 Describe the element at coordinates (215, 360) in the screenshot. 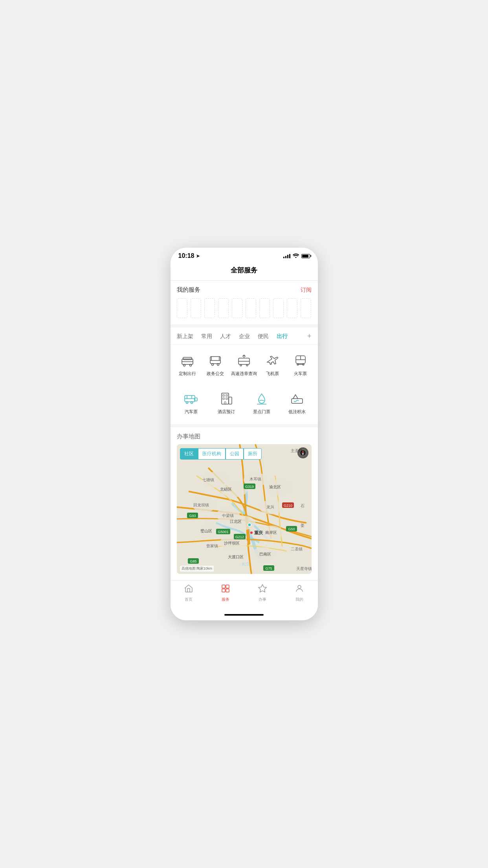

I see `gov-bus-icon` at that location.